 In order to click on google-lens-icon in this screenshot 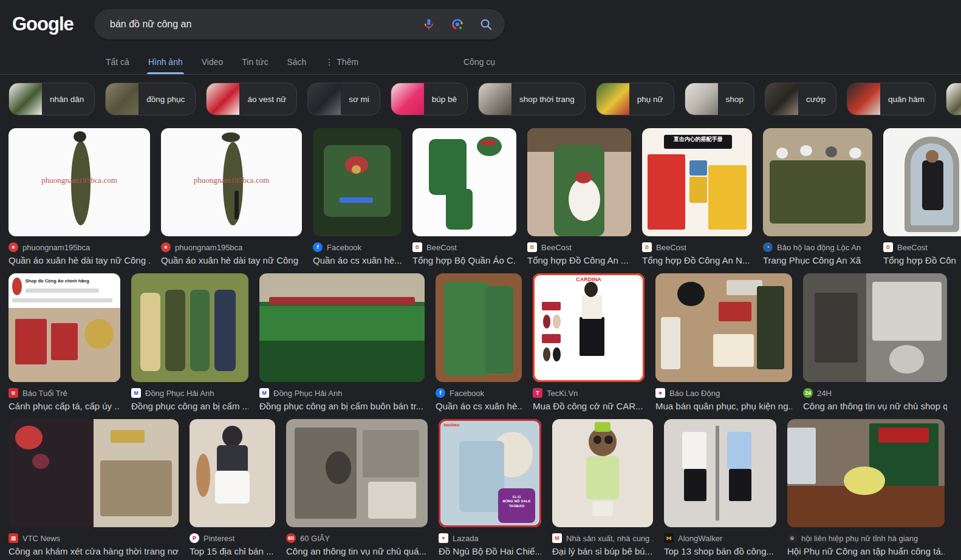, I will do `click(457, 24)`.